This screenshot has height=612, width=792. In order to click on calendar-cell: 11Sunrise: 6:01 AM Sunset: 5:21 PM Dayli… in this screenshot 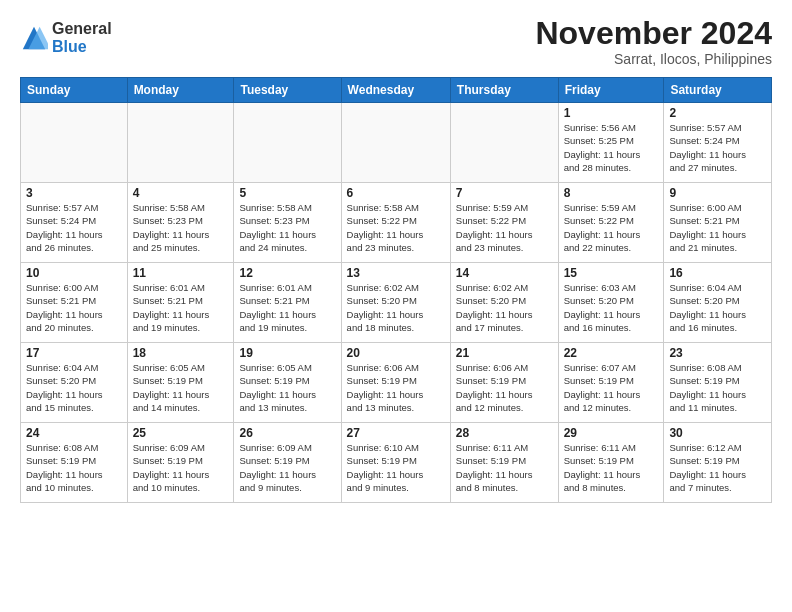, I will do `click(180, 303)`.